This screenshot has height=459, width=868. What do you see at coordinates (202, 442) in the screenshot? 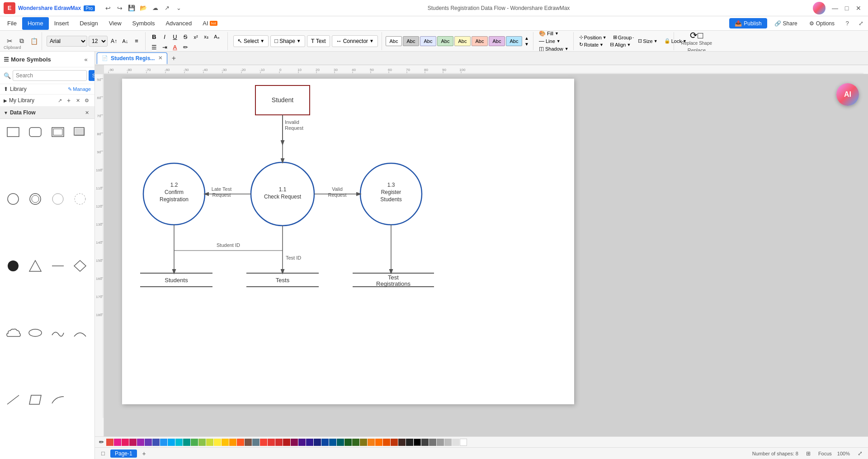
I see `color-swatch-lightgreen` at bounding box center [202, 442].